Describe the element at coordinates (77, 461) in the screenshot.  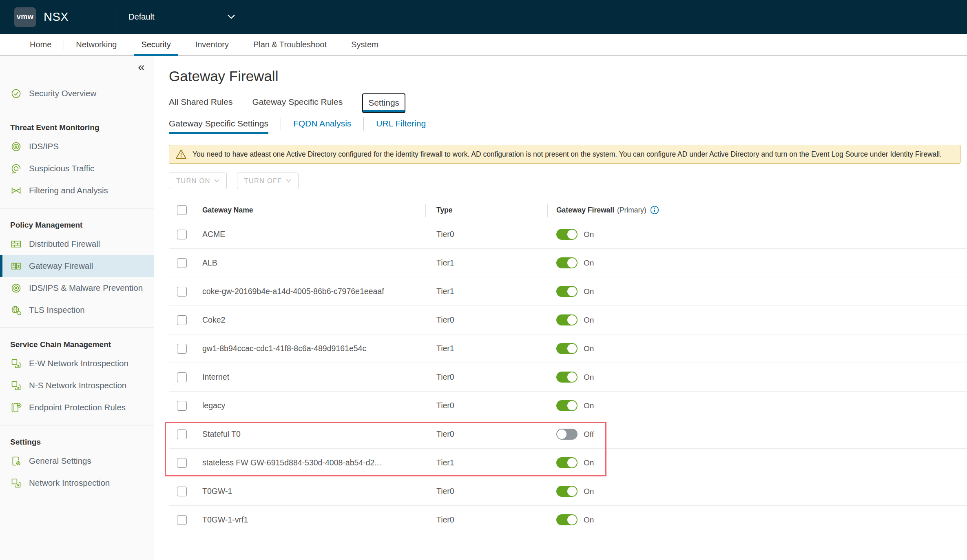
I see `sidebar-item-general-settings: General Settings` at that location.